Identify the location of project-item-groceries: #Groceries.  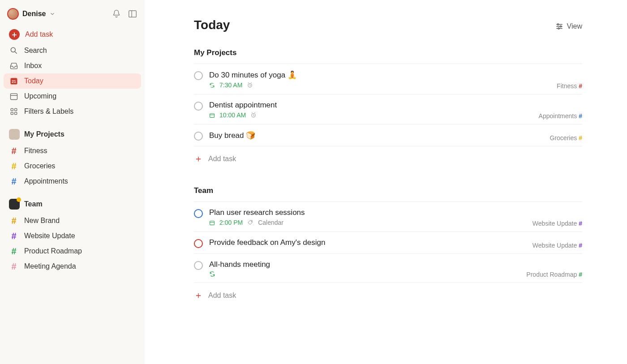
(73, 166).